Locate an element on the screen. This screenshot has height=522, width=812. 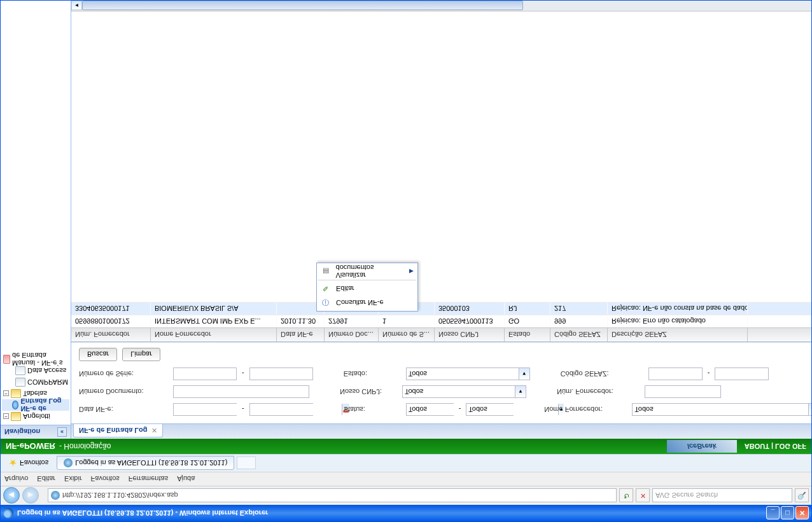
search-input: AVG Secure Search is located at coordinates (722, 496).